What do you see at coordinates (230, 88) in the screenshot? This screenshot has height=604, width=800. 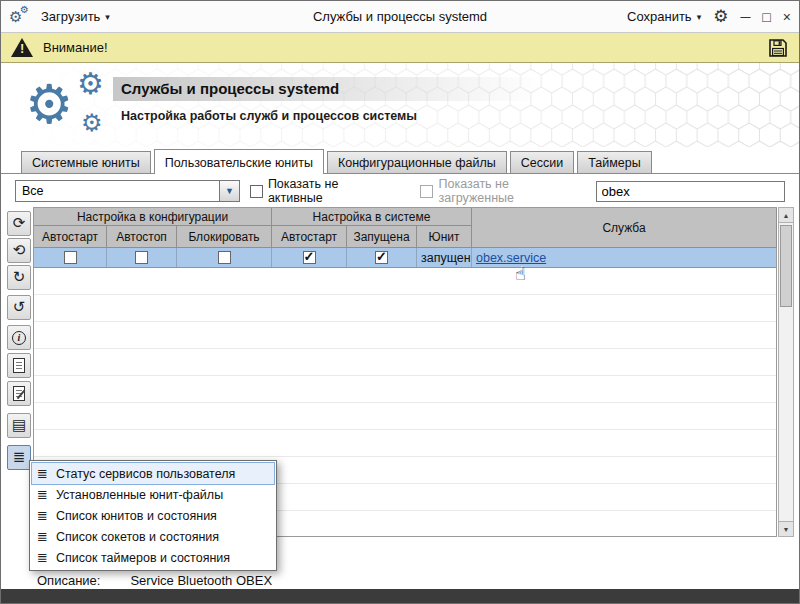 I see `page-title: Службы и процессы systemd` at bounding box center [230, 88].